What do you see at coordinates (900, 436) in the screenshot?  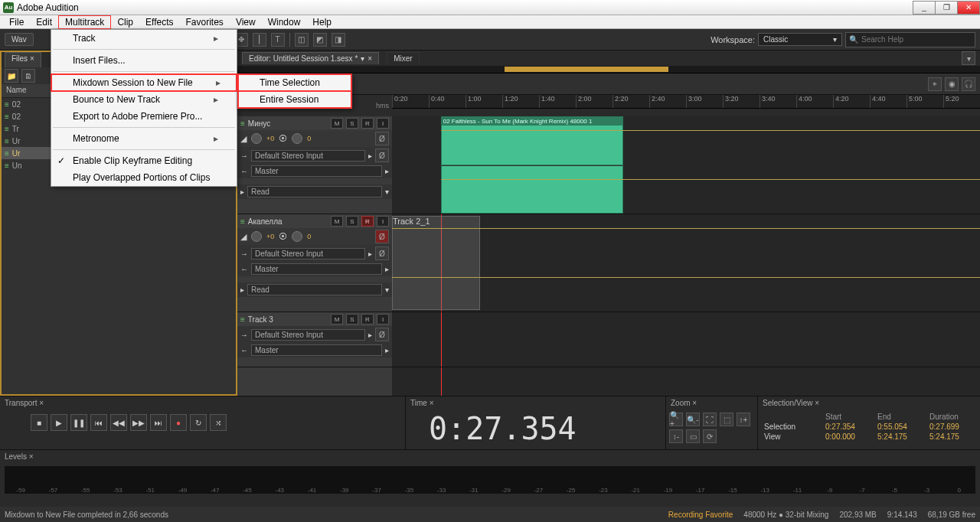 I see `view-end: 5:24.175` at bounding box center [900, 436].